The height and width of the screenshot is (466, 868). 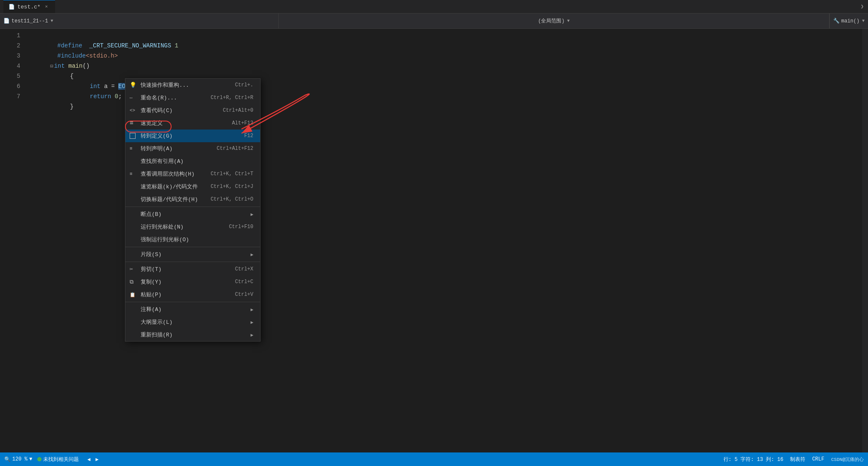 I want to click on menu-item-copy: ⧉ 复制(Y) Ctrl+C, so click(x=193, y=282).